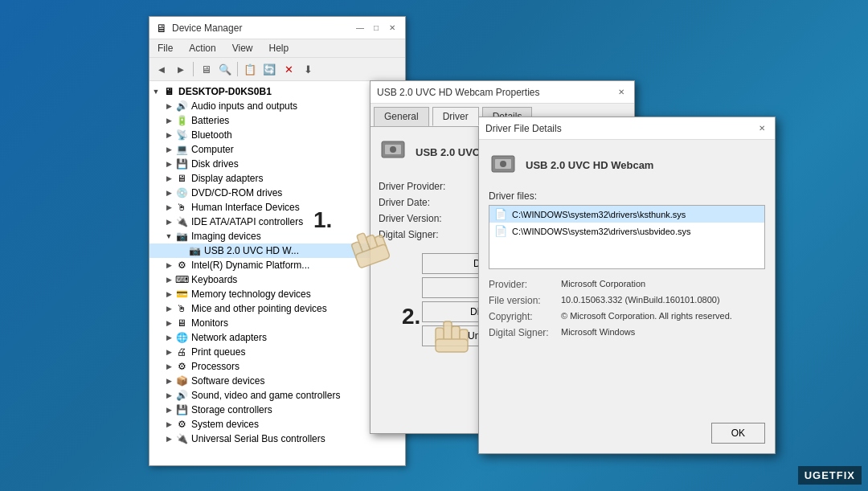  What do you see at coordinates (503, 166) in the screenshot?
I see `dfd-device-icon` at bounding box center [503, 166].